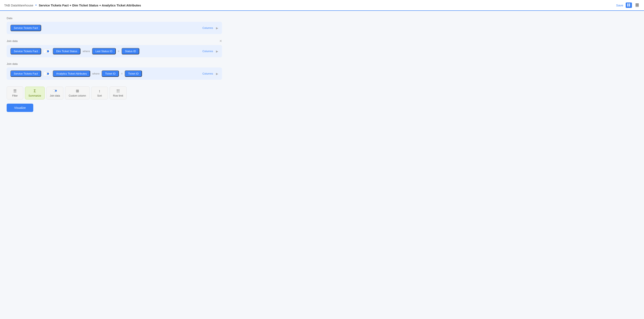 The width and height of the screenshot is (644, 319). Describe the element at coordinates (86, 51) in the screenshot. I see `join1-where: where` at that location.